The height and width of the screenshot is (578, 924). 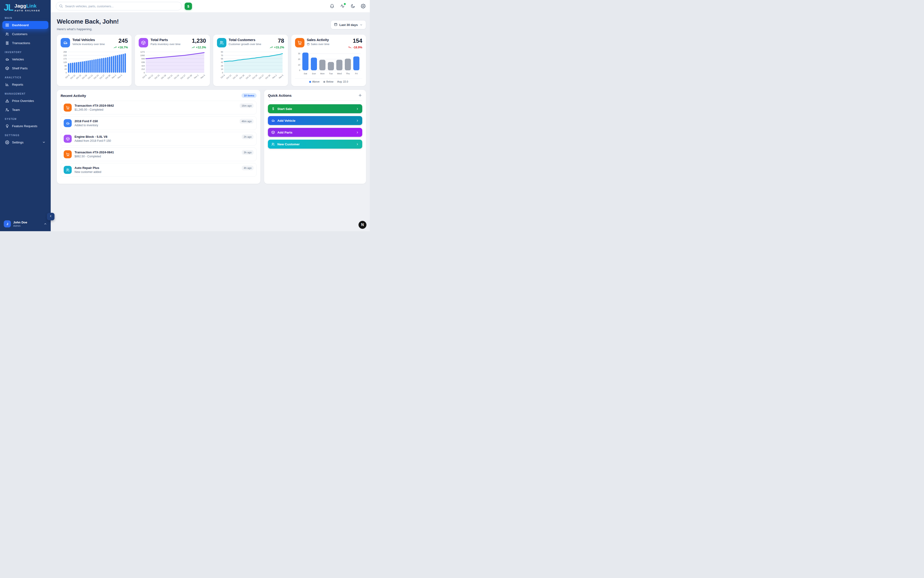 What do you see at coordinates (86, 125) in the screenshot?
I see `activity-subtitle: Added to inventory` at bounding box center [86, 125].